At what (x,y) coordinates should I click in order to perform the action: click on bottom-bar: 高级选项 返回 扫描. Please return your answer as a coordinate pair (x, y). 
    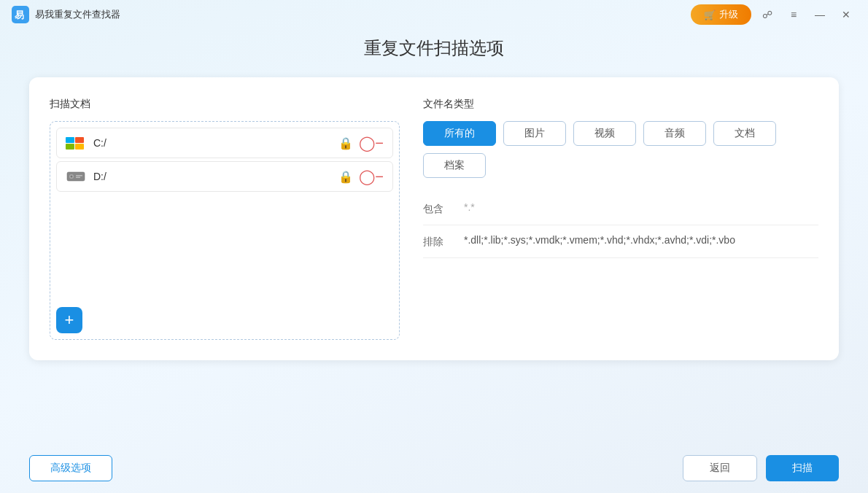
    Looking at the image, I should click on (434, 468).